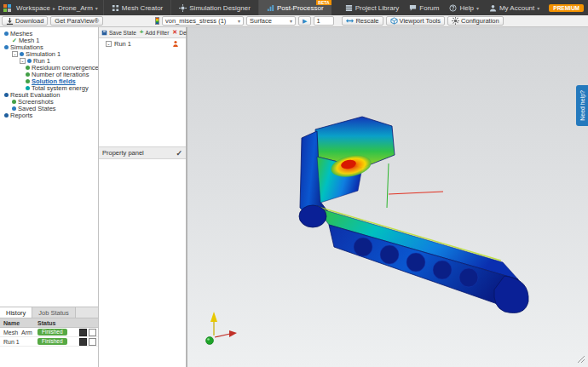 Image resolution: width=588 pixels, height=367 pixels. Describe the element at coordinates (271, 20) in the screenshot. I see `render-mode-dropdown: Surface ▾` at that location.